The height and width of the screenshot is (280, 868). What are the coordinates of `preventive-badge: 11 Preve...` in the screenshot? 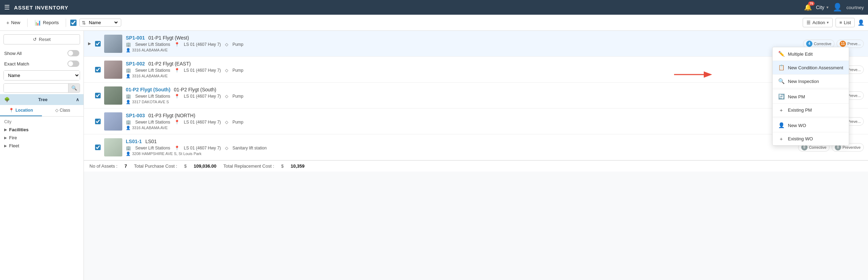 It's located at (850, 44).